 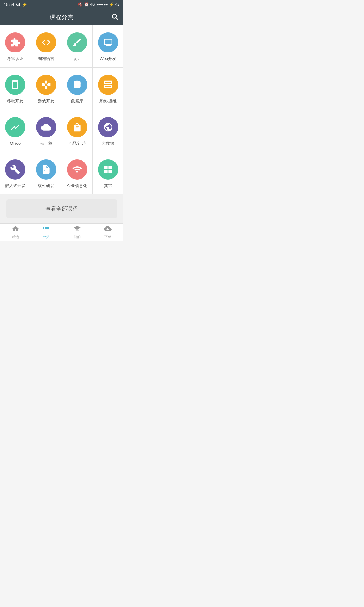 What do you see at coordinates (62, 232) in the screenshot?
I see `bottom-nav: 精选分类我的下载` at bounding box center [62, 232].